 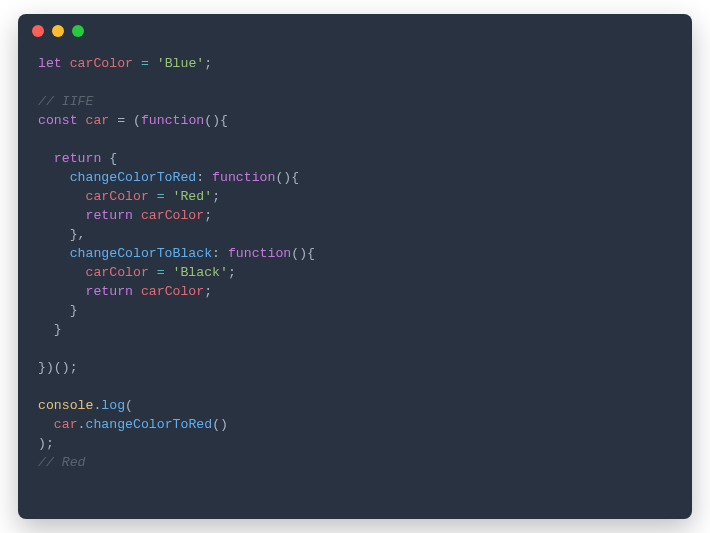 What do you see at coordinates (180, 64) in the screenshot?
I see `string-blue: 'Blue'` at bounding box center [180, 64].